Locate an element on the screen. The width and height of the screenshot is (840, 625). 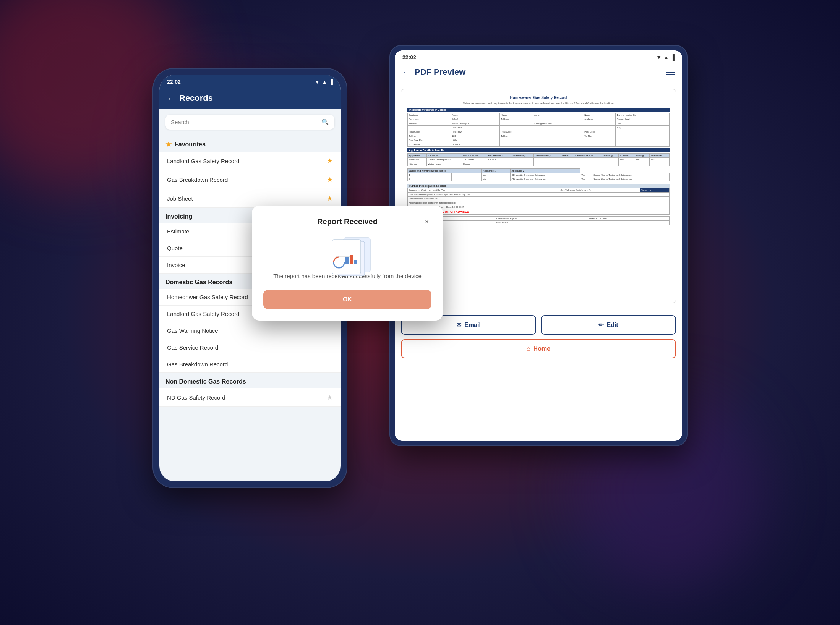
email-button-label: Email is located at coordinates (472, 325).